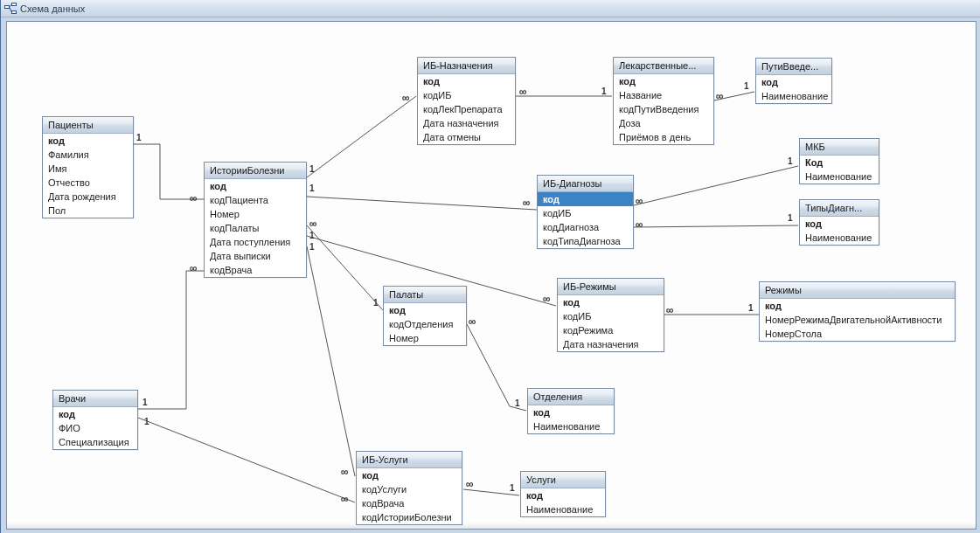 Image resolution: width=980 pixels, height=533 pixels. What do you see at coordinates (87, 169) in the screenshot?
I see `field: Имя` at bounding box center [87, 169].